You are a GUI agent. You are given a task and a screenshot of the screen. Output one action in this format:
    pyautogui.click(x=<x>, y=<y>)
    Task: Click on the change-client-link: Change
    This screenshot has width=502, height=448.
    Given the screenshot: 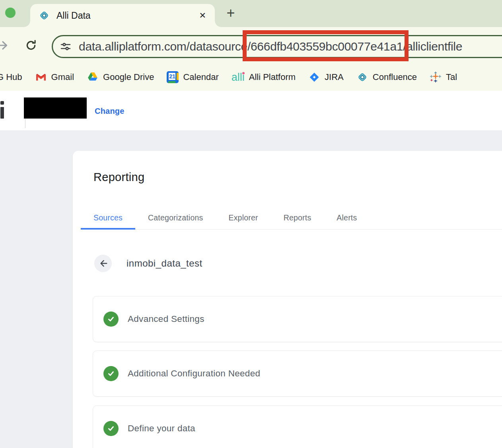 What is the action you would take?
    pyautogui.click(x=110, y=111)
    